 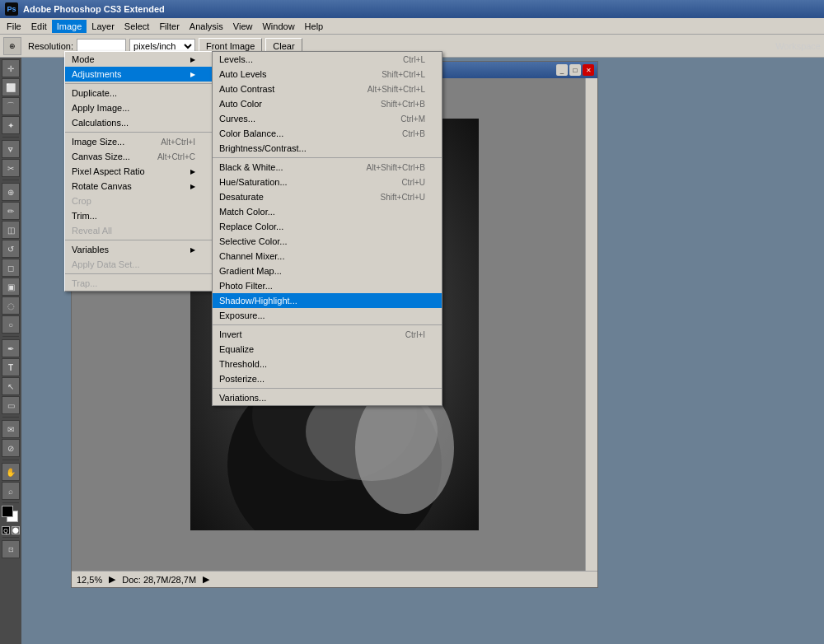 I want to click on menu-item-trim: Trim..., so click(x=138, y=216).